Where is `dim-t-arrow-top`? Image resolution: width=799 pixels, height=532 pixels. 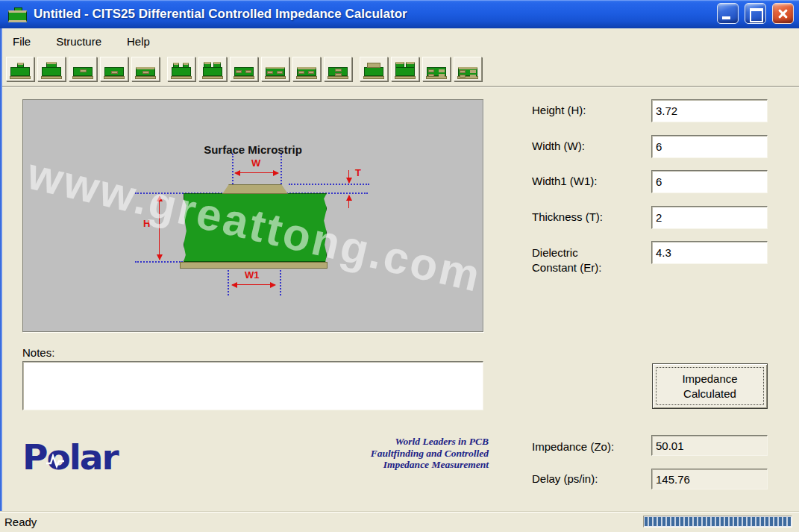 dim-t-arrow-top is located at coordinates (349, 176).